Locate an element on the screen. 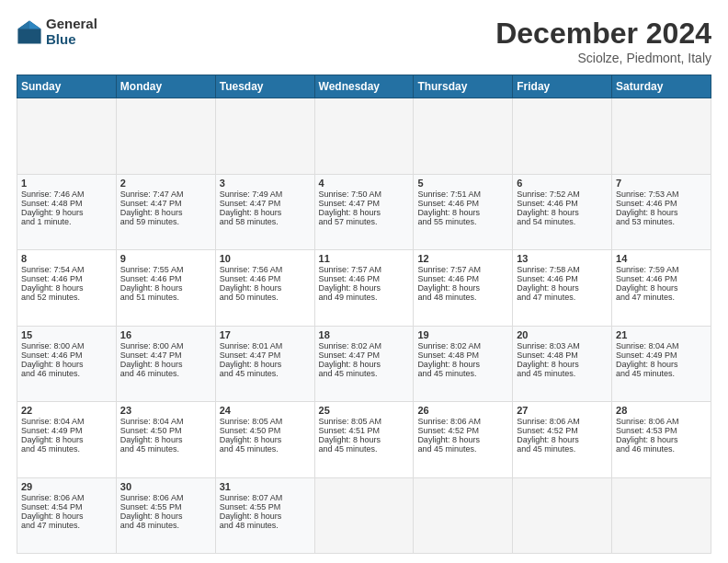 The height and width of the screenshot is (563, 728). week-row-3: 15Sunrise: 8:00 AMSunset: 4:46 PMDayligh… is located at coordinates (364, 364).